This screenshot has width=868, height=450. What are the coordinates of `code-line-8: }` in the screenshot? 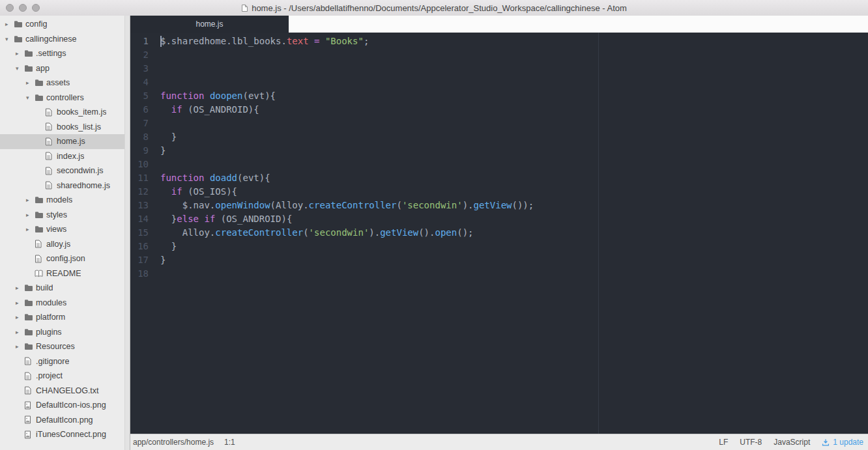 It's located at (514, 137).